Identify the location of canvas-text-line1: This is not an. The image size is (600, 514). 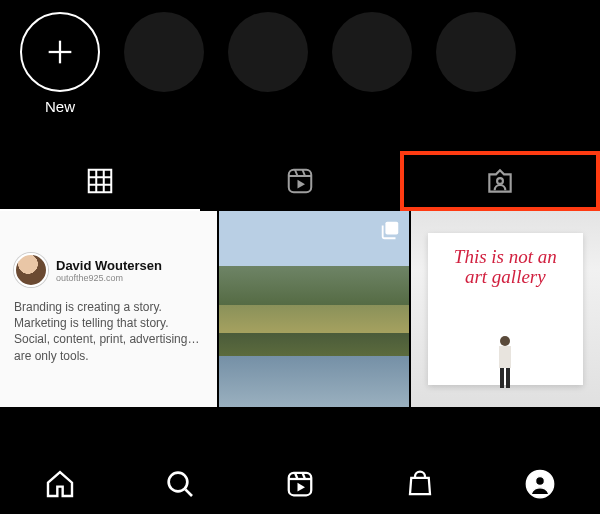
(506, 258).